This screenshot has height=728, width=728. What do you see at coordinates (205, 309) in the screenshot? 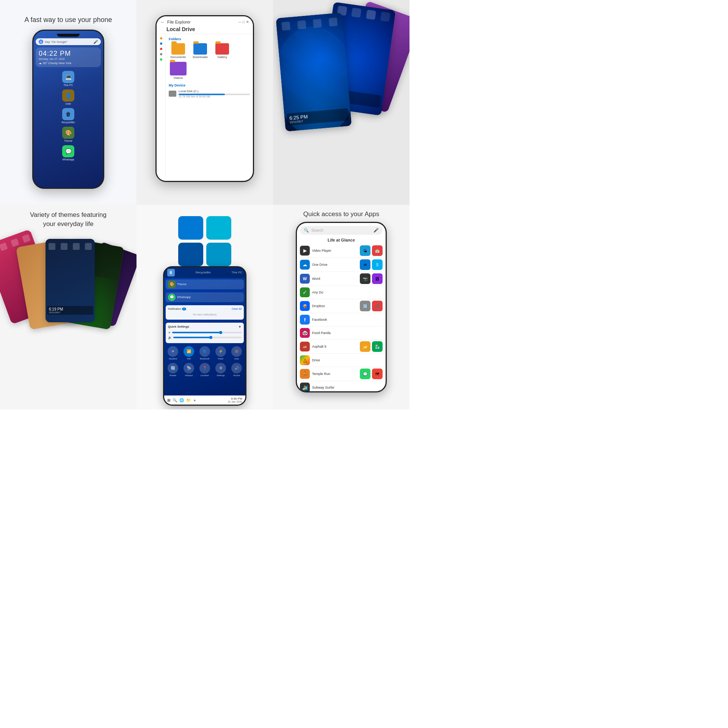
I see `qs-notif-header: Notification 0 Clear All` at bounding box center [205, 309].